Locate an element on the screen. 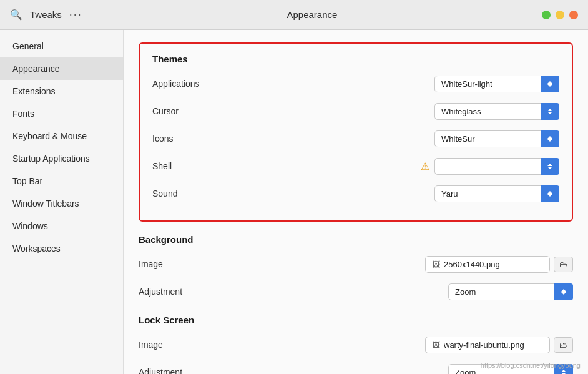 This screenshot has width=588, height=374. shell-control: ⚠ is located at coordinates (490, 166).